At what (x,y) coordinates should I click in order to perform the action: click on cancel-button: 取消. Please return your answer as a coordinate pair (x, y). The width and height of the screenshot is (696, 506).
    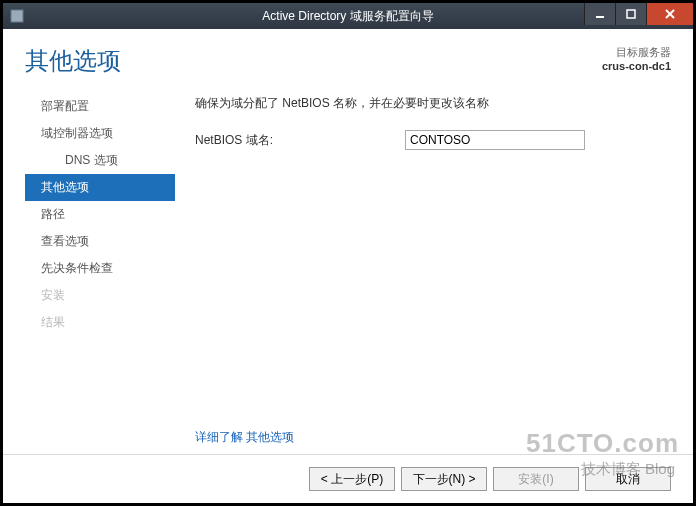
    Looking at the image, I should click on (628, 479).